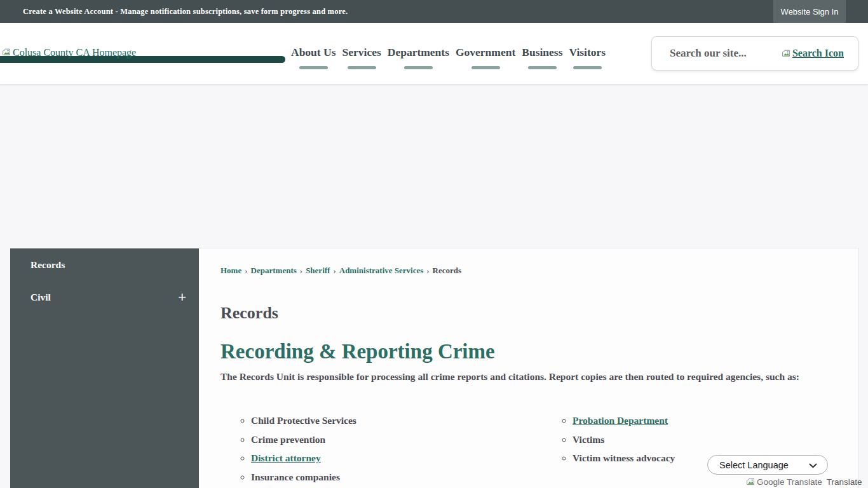 Image resolution: width=868 pixels, height=488 pixels. What do you see at coordinates (844, 482) in the screenshot?
I see `translate-label: Translate` at bounding box center [844, 482].